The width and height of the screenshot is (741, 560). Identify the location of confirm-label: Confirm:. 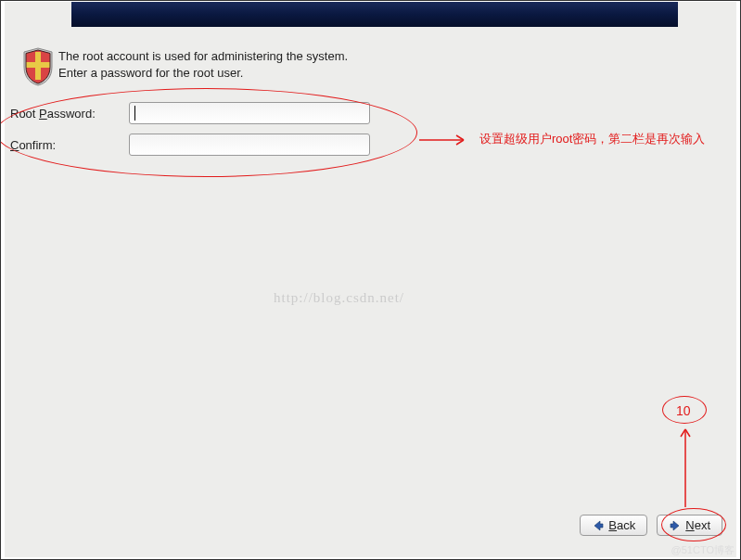
(70, 145).